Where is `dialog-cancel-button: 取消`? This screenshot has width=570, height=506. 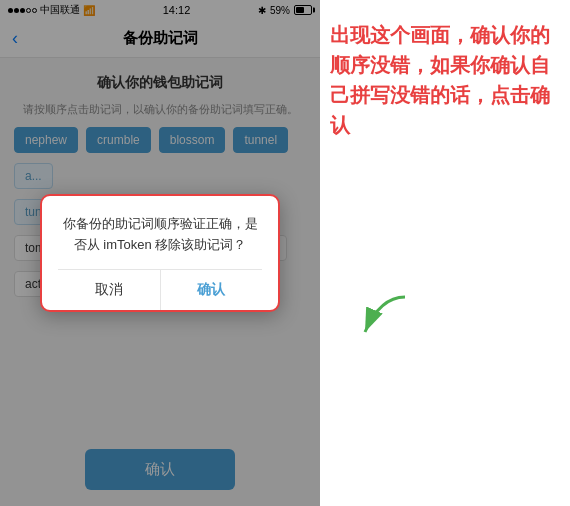 dialog-cancel-button: 取消 is located at coordinates (110, 290).